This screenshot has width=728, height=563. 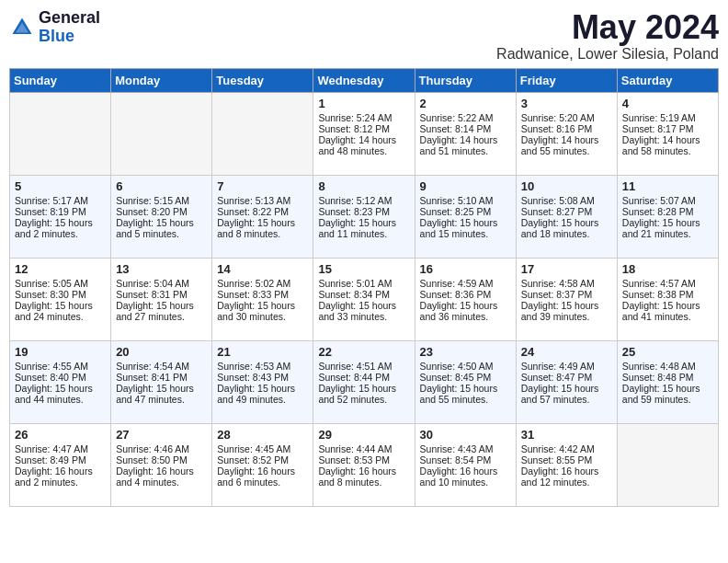 What do you see at coordinates (61, 460) in the screenshot?
I see `sunset-text: Sunset: 8:49 PM` at bounding box center [61, 460].